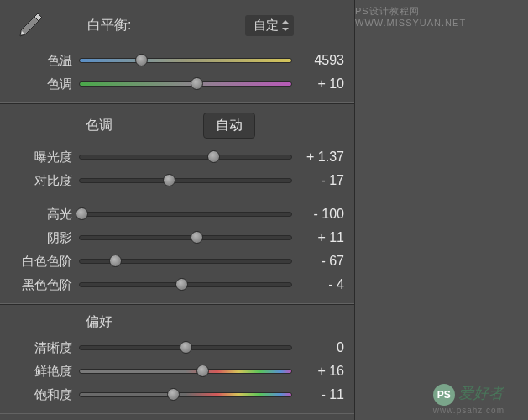 The image size is (528, 420). What do you see at coordinates (186, 395) in the screenshot?
I see `saturation-track` at bounding box center [186, 395].